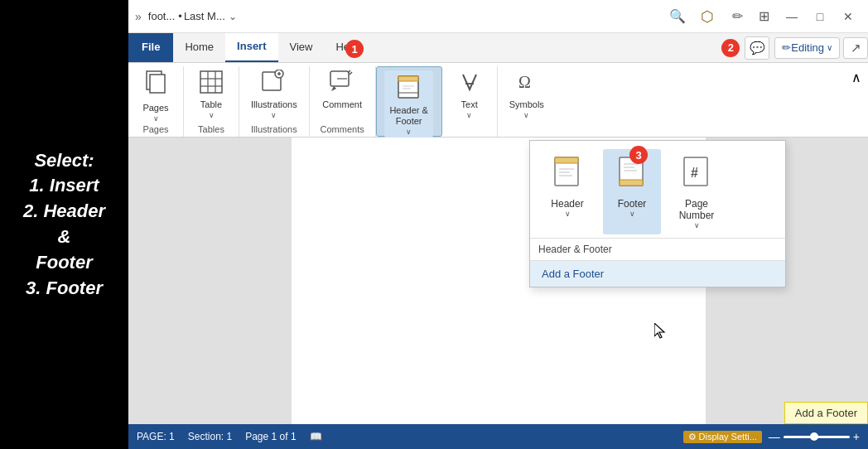 This screenshot has width=868, height=449. I want to click on display-settings-button: ⚙ Display Setti..., so click(722, 437).